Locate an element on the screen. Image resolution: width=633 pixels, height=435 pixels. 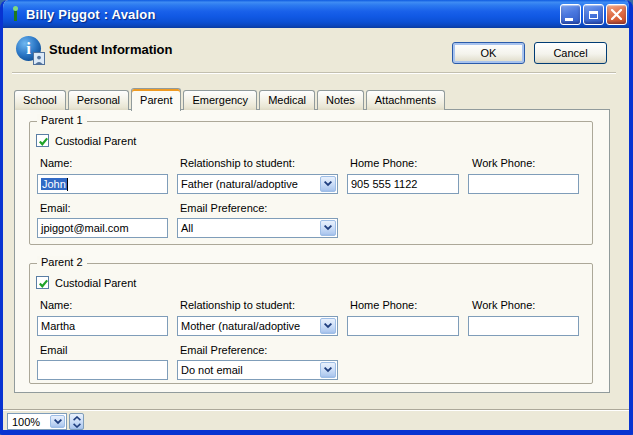
cancel-button: Cancel is located at coordinates (570, 53).